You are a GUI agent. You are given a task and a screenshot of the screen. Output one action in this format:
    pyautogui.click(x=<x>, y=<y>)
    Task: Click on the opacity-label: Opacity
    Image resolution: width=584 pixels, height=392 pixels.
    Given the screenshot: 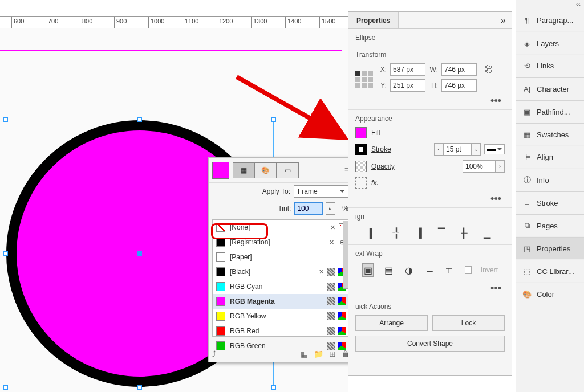 What is the action you would take?
    pyautogui.click(x=383, y=166)
    